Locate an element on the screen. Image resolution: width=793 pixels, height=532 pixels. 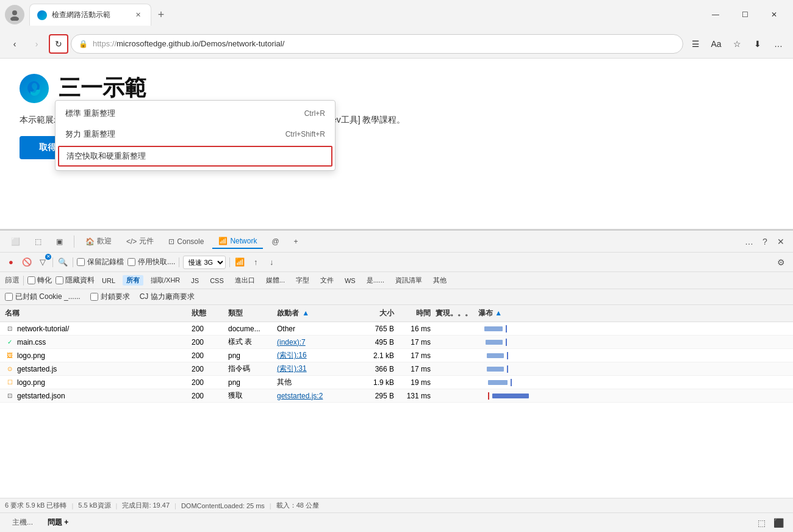
status-sep-2: | is located at coordinates (117, 506).